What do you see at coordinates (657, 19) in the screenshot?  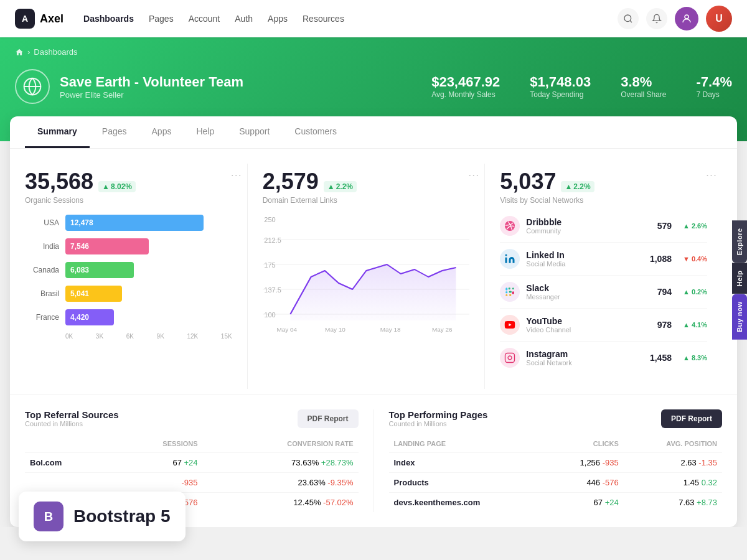 I see `notifications-button` at bounding box center [657, 19].